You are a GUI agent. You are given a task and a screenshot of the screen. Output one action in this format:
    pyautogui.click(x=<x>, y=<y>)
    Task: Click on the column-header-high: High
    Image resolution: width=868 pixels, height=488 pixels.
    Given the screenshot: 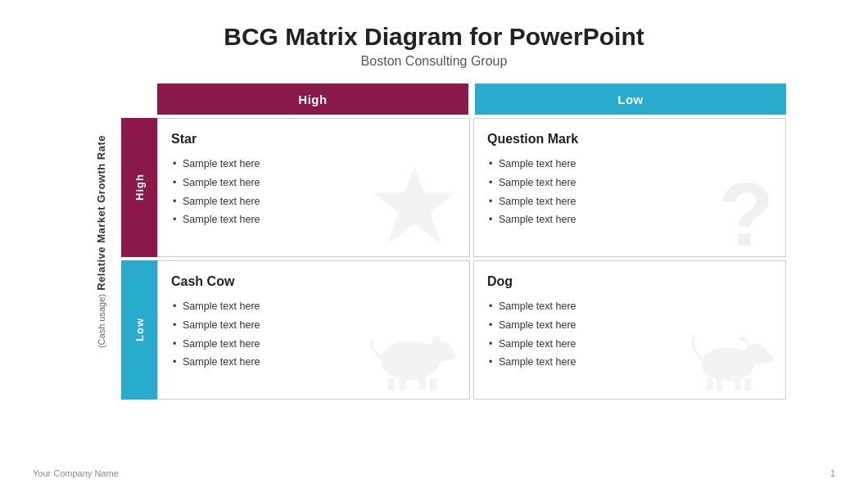 What is the action you would take?
    pyautogui.click(x=313, y=99)
    